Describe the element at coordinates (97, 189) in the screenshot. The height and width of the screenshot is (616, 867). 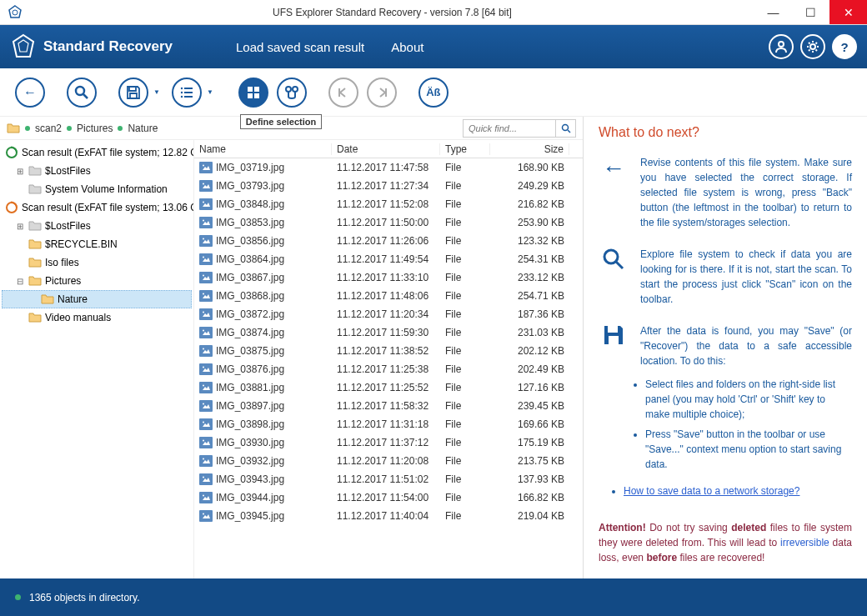
I see `tree-node: System Volume Information` at that location.